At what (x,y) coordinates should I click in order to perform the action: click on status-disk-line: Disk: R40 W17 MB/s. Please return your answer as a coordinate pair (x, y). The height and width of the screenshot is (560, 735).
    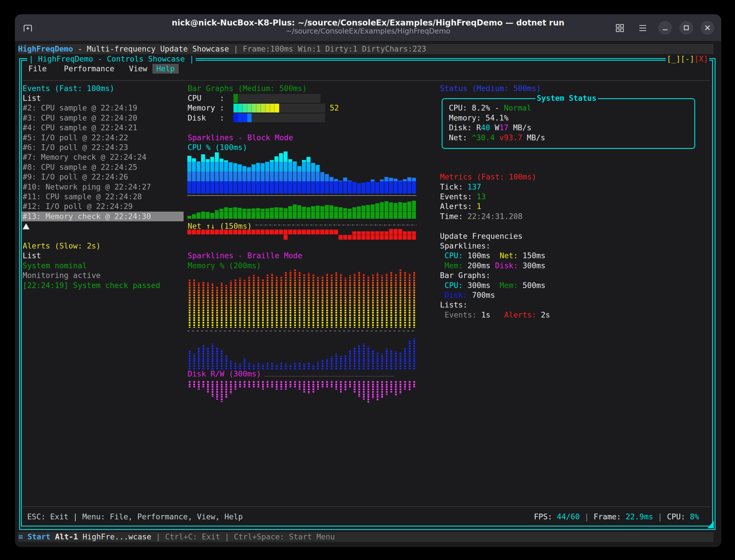
    Looking at the image, I should click on (490, 128).